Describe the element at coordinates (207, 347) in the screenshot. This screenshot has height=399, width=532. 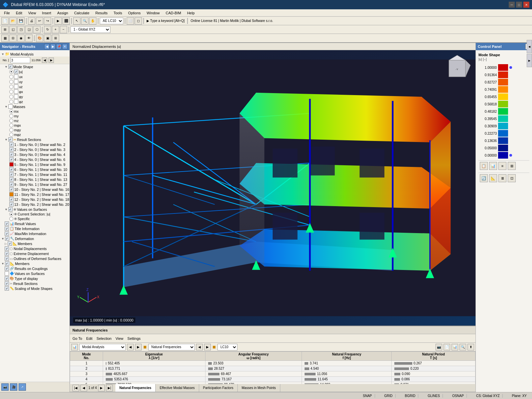
I see `bp-next2-btn: ▶` at that location.